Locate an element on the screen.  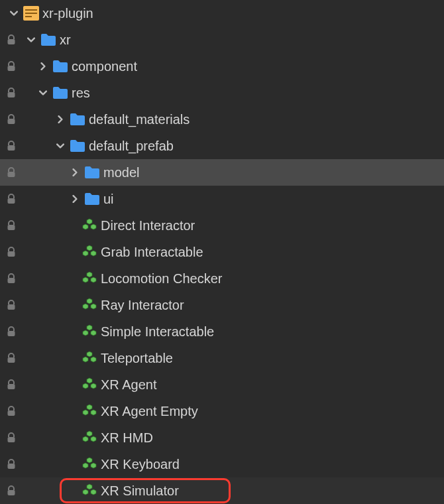
tree-item-label: XR Agent Empty is located at coordinates (150, 411).